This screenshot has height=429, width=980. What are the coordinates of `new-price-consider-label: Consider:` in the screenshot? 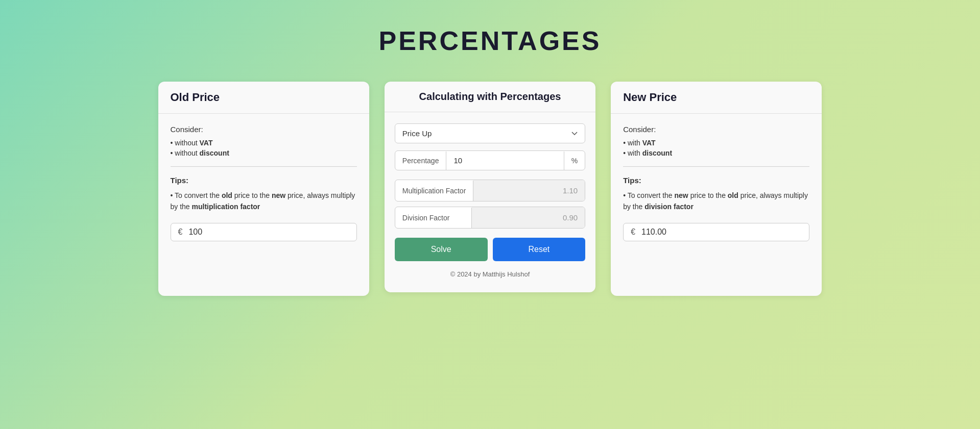 It's located at (716, 130).